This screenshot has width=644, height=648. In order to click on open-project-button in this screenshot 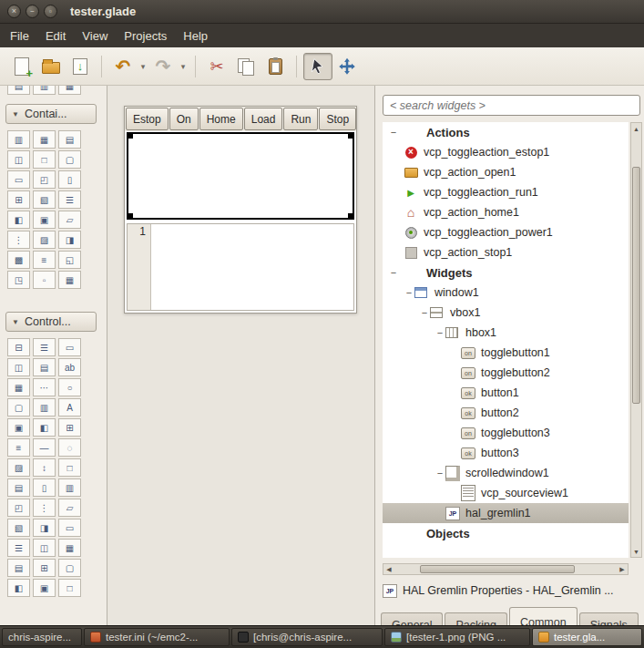, I will do `click(51, 67)`.